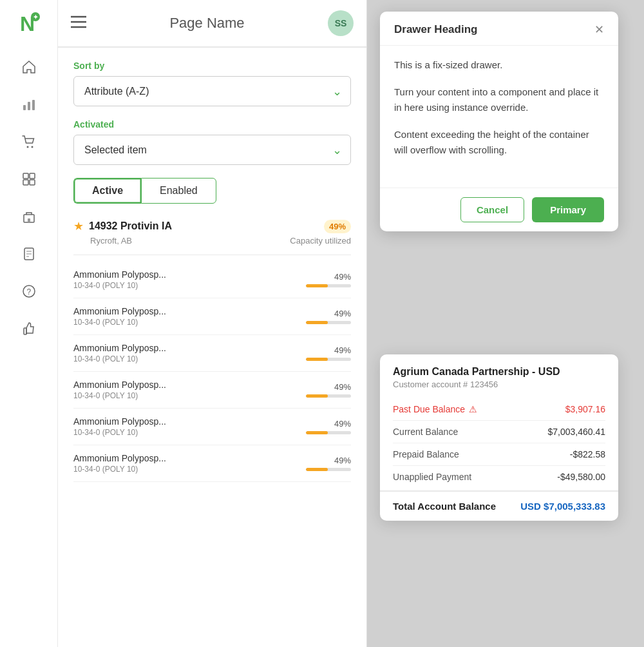 The image size is (644, 647). Describe the element at coordinates (29, 291) in the screenshot. I see `help-icon: ?` at that location.